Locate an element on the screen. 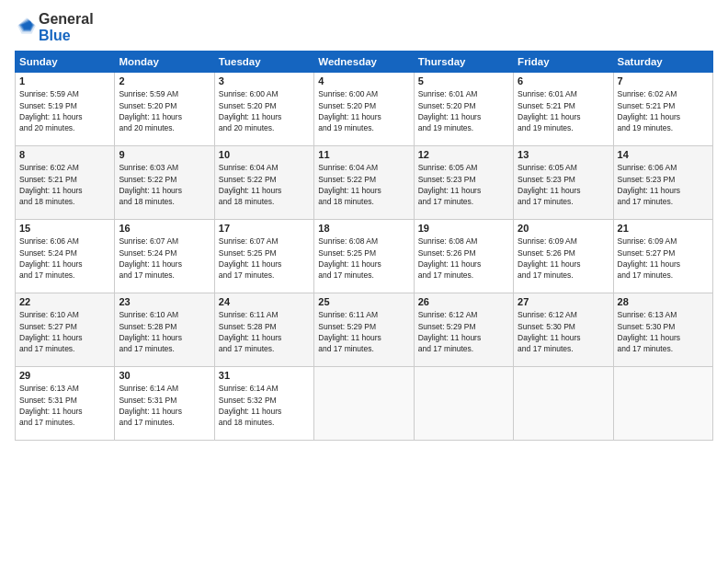  day-cell: 5Sunrise: 6:01 AM Sunset: 5:20 PM Daylig… is located at coordinates (463, 109).